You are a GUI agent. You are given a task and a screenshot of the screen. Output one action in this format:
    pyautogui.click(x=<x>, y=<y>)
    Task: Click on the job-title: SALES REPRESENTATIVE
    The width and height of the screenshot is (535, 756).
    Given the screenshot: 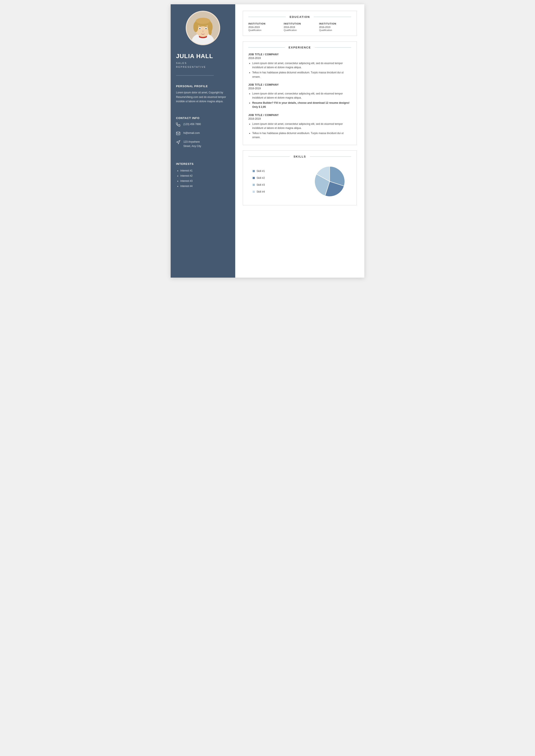 What is the action you would take?
    pyautogui.click(x=191, y=65)
    